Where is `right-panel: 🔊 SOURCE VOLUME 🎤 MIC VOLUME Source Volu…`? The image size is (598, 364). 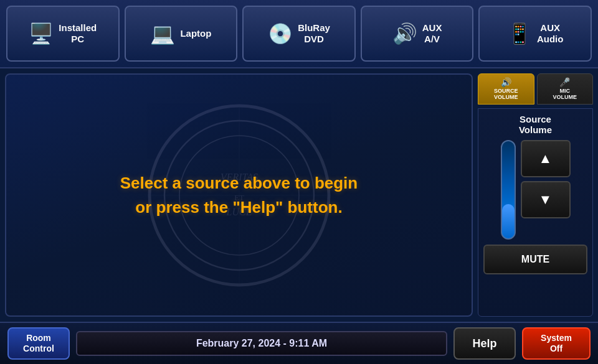 right-panel: 🔊 SOURCE VOLUME 🎤 MIC VOLUME Source Volu… is located at coordinates (536, 195).